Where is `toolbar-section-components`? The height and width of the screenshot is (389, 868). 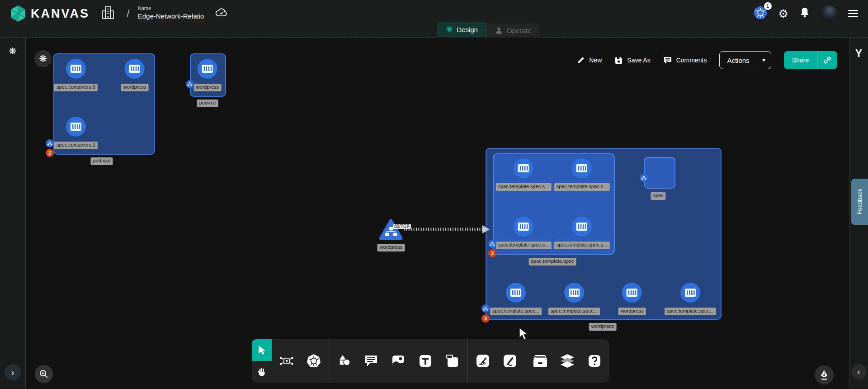
toolbar-section-components is located at coordinates (300, 361).